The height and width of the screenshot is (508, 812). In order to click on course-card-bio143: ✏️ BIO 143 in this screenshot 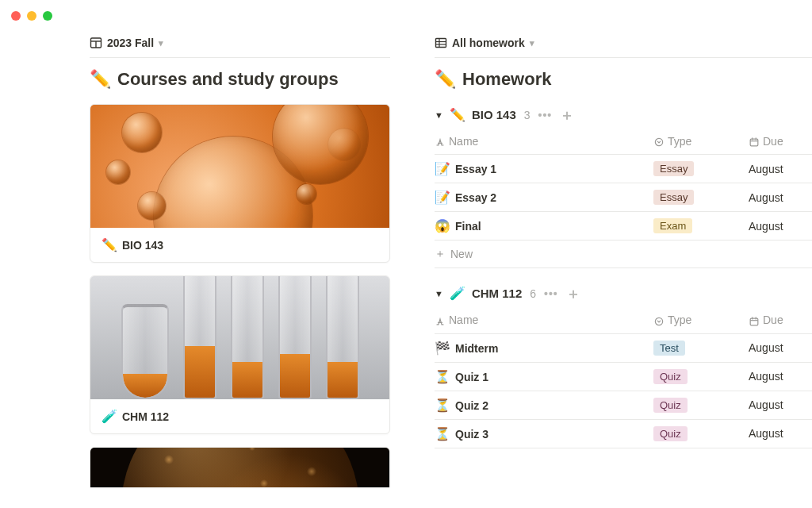, I will do `click(239, 183)`.